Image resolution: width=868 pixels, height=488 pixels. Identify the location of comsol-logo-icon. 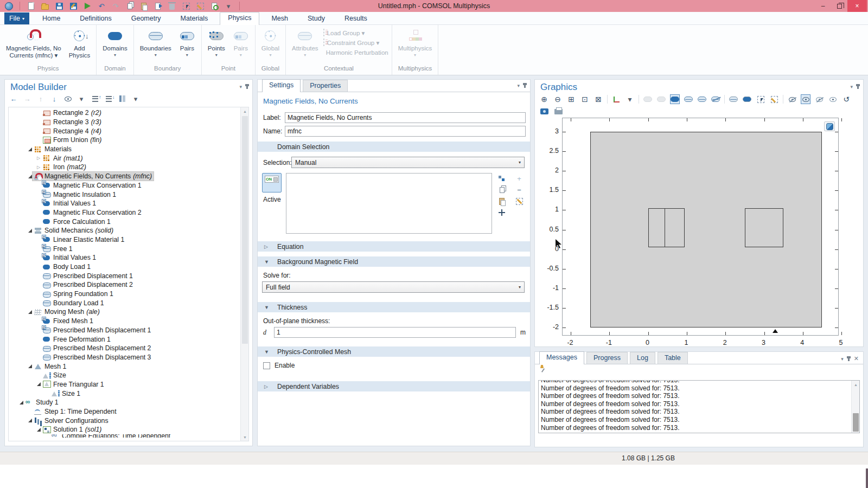
(9, 6).